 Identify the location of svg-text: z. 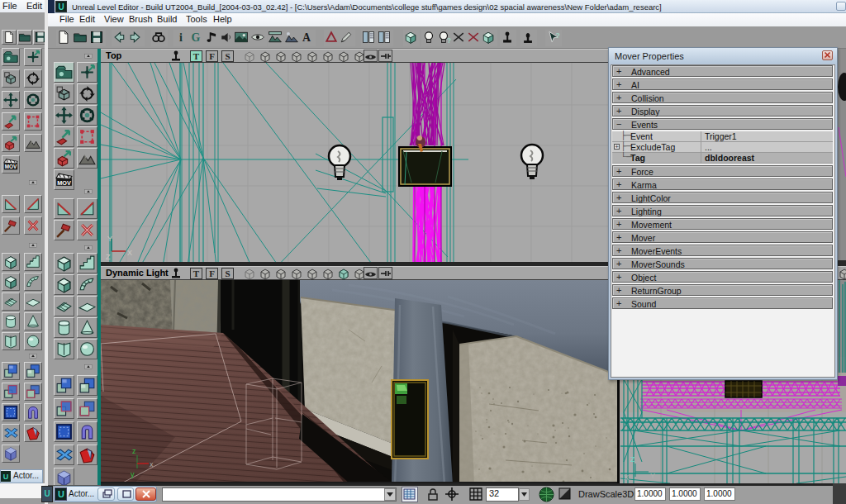
(134, 451).